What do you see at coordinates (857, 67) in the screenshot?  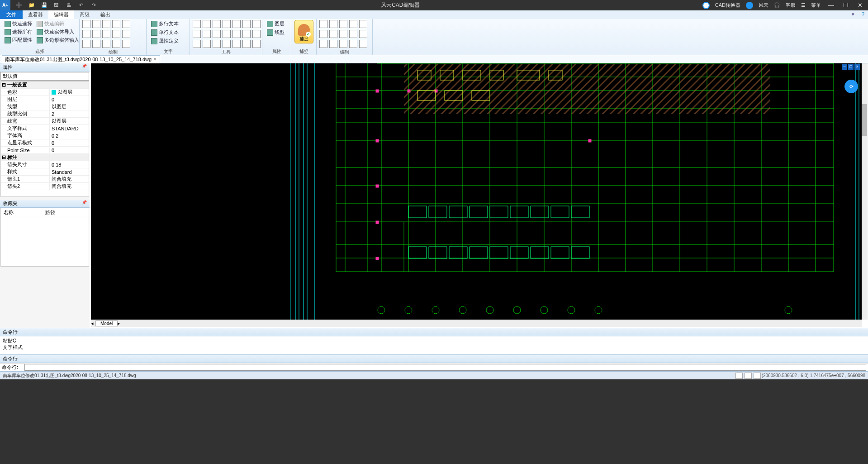 I see `view-close-icon: ×` at bounding box center [857, 67].